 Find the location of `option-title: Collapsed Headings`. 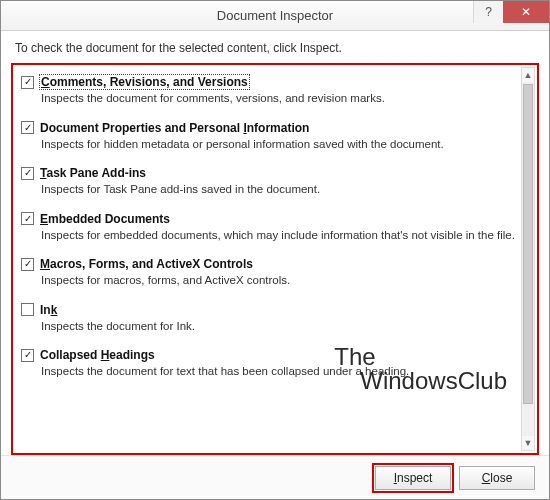

option-title: Collapsed Headings is located at coordinates (98, 355).